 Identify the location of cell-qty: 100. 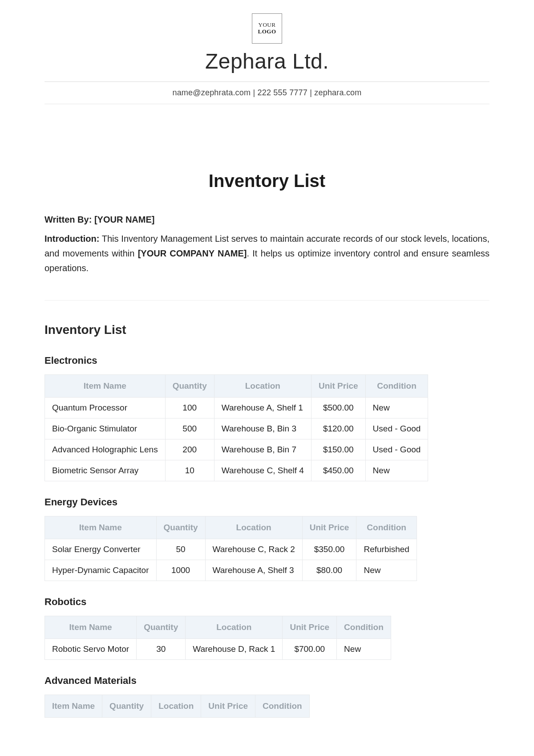
(190, 408).